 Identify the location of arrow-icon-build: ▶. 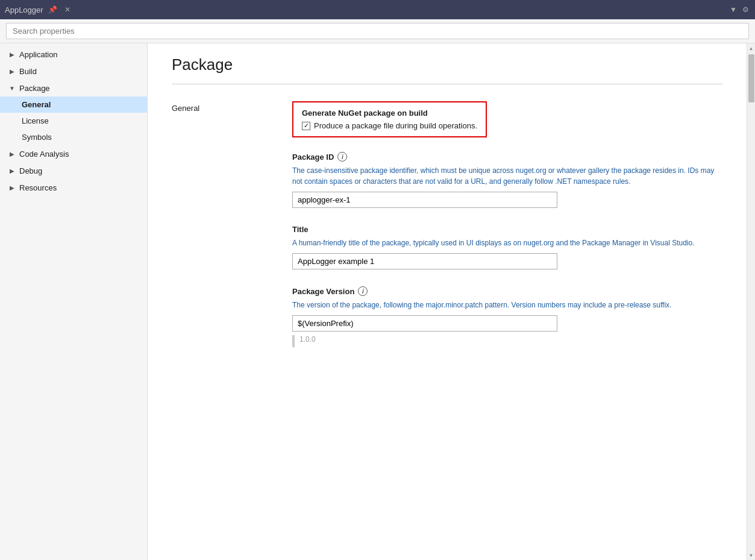
(12, 71).